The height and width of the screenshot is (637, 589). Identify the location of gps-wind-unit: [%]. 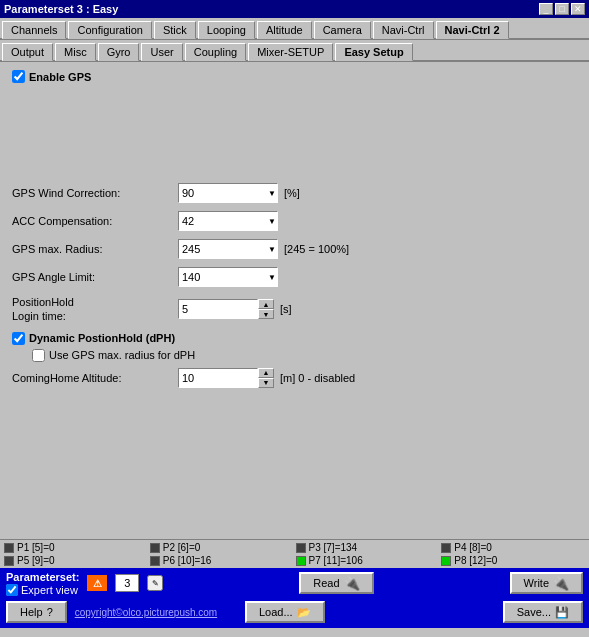
(292, 193).